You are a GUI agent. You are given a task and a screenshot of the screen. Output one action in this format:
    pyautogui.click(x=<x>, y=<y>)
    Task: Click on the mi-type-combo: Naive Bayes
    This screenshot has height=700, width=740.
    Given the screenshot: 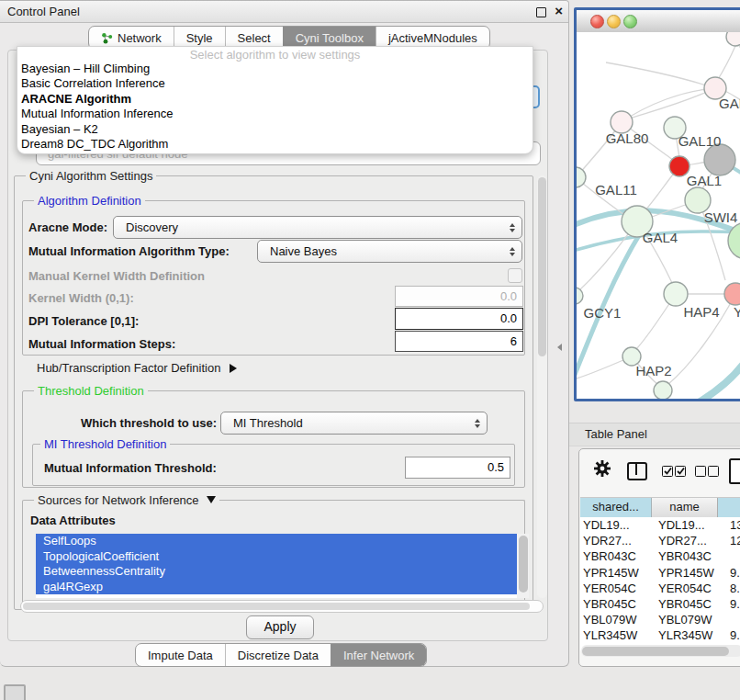 What is the action you would take?
    pyautogui.click(x=389, y=252)
    